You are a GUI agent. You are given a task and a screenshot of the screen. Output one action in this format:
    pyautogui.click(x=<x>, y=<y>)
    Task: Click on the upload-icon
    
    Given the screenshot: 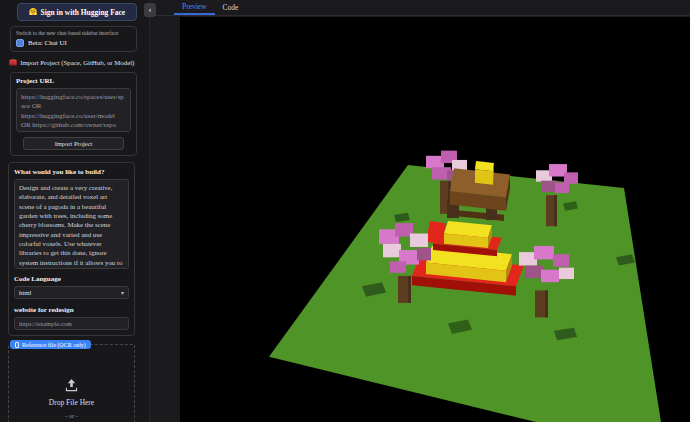 What is the action you would take?
    pyautogui.click(x=72, y=386)
    